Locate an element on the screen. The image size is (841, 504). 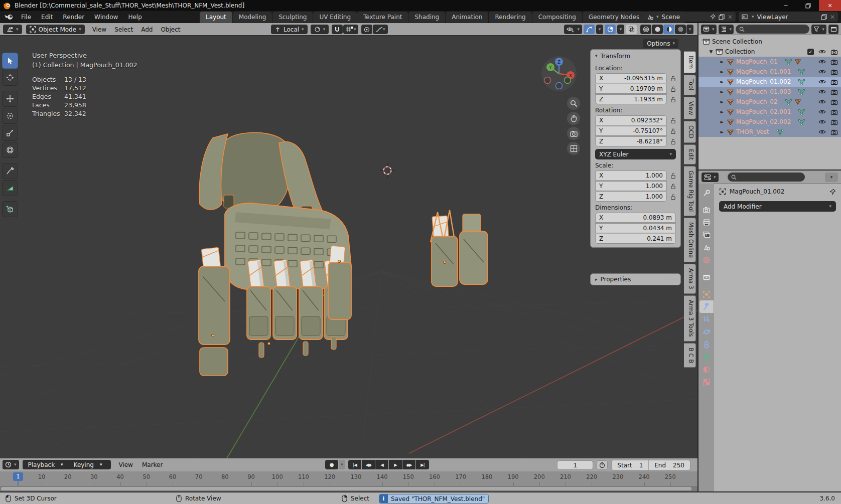
transform-orientation-dropdown: Local ▾ is located at coordinates (289, 29).